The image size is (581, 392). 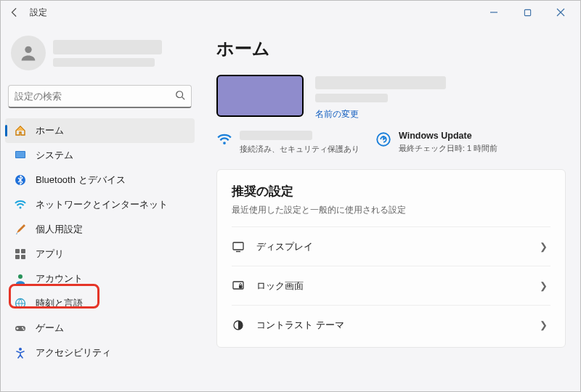 I want to click on profile-name-placeholder, so click(x=107, y=47).